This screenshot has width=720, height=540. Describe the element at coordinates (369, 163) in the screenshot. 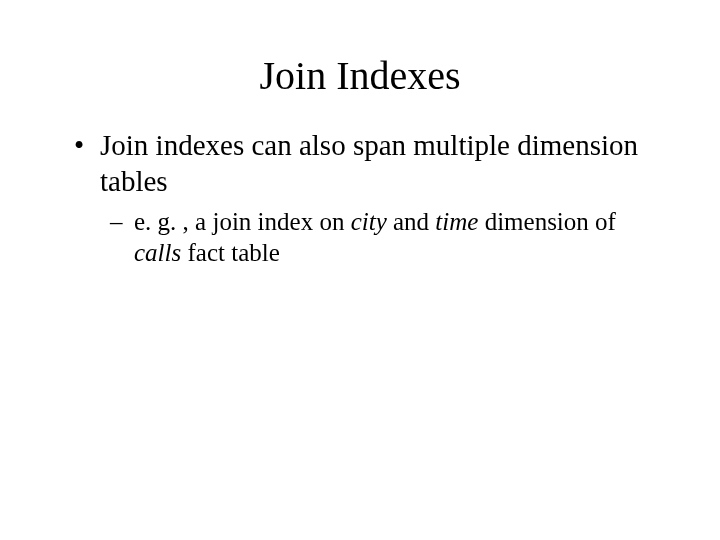

I see `bullet-text: Join indexes can also span multiple dime…` at that location.